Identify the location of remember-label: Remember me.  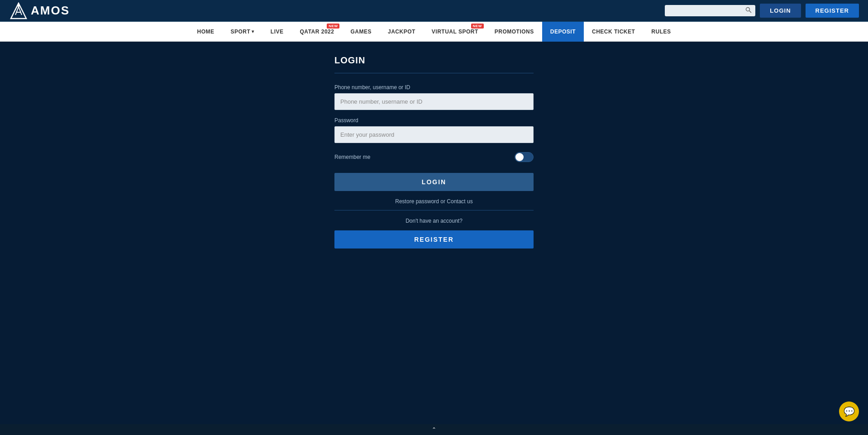
(352, 157).